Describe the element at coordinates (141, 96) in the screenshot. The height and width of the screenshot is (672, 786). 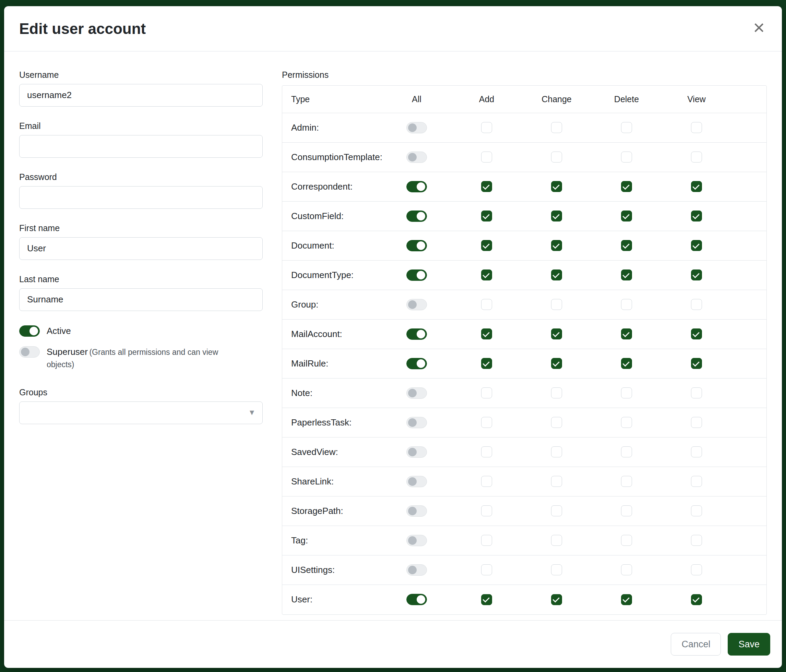
I see `username-input` at that location.